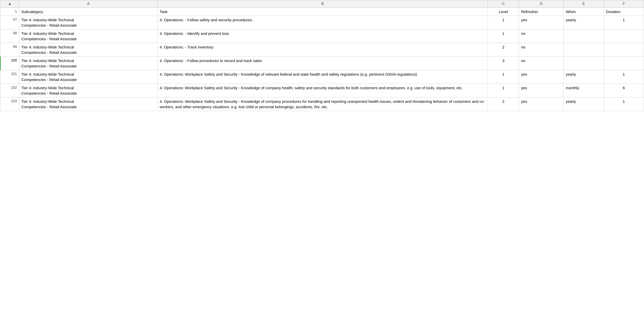 This screenshot has height=320, width=644. What do you see at coordinates (323, 12) in the screenshot?
I see `header-task: Task` at bounding box center [323, 12].